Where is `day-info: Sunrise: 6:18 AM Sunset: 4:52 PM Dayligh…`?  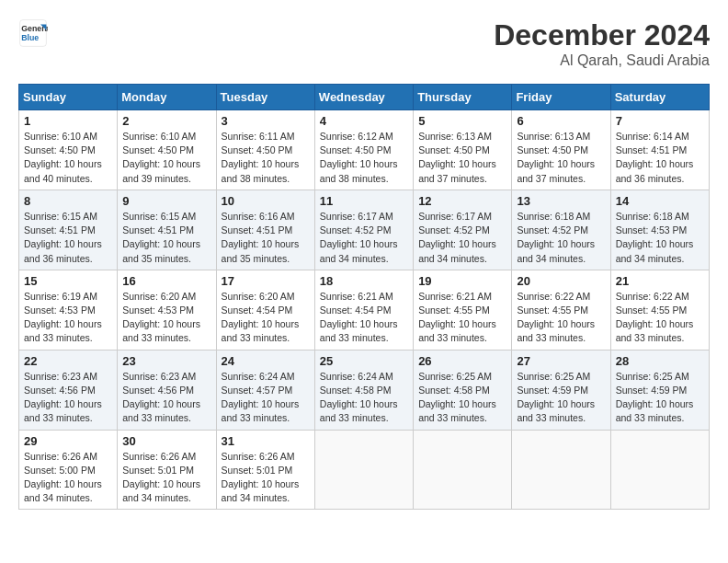 day-info: Sunrise: 6:18 AM Sunset: 4:52 PM Dayligh… is located at coordinates (561, 237).